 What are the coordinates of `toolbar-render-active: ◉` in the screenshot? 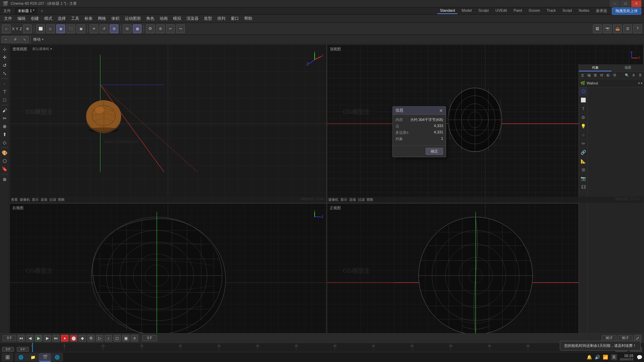 It's located at (61, 29).